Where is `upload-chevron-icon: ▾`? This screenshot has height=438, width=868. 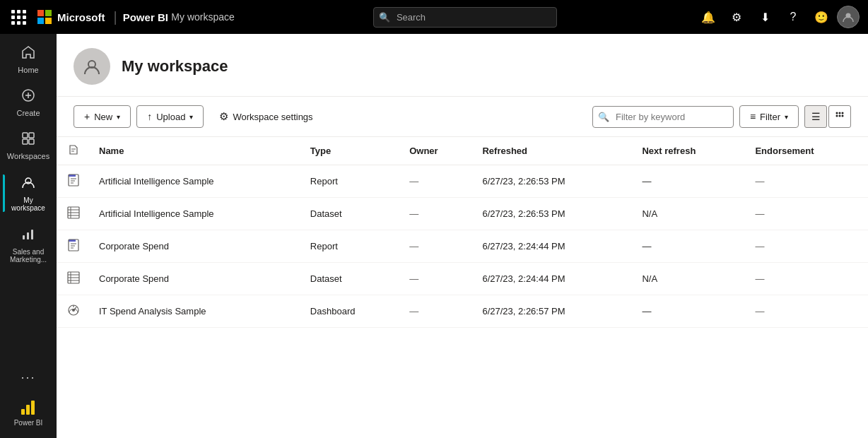
upload-chevron-icon: ▾ is located at coordinates (191, 117).